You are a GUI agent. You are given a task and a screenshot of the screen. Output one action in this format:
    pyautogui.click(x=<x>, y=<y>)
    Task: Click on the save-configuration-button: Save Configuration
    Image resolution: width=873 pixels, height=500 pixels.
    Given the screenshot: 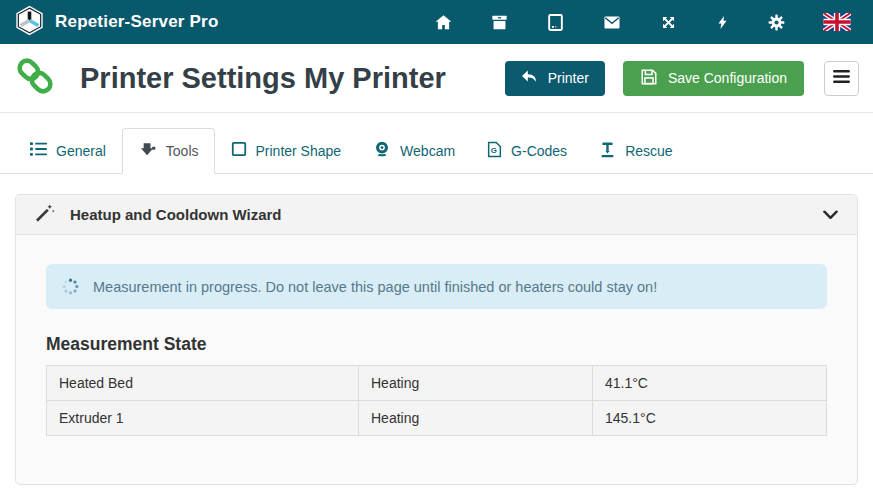 What is the action you would take?
    pyautogui.click(x=714, y=78)
    